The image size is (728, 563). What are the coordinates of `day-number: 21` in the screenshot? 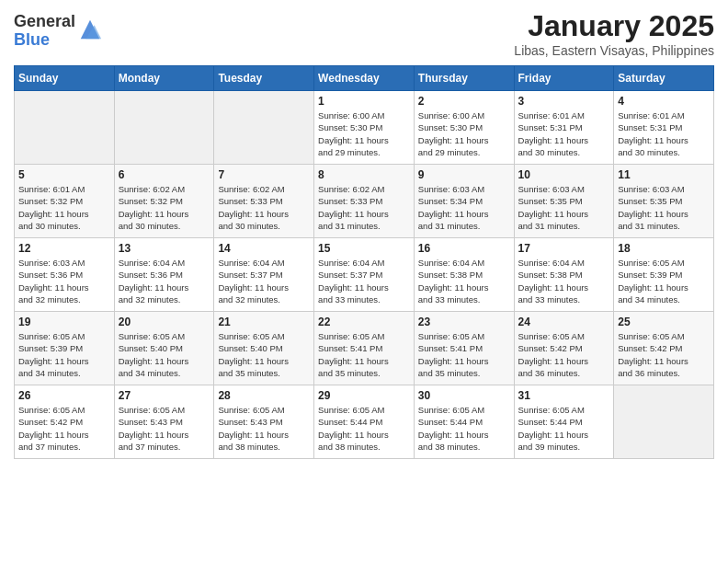 It's located at (264, 322).